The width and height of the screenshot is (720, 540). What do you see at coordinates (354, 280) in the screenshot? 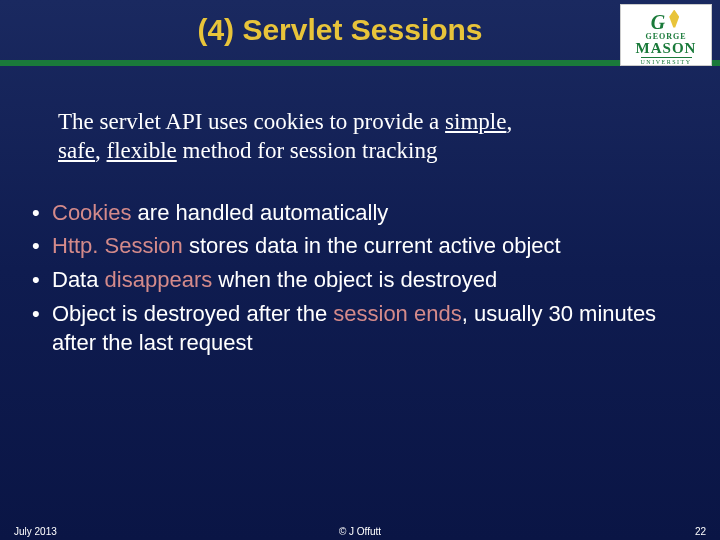
I see `bullet-text: when the object is destroyed` at bounding box center [354, 280].